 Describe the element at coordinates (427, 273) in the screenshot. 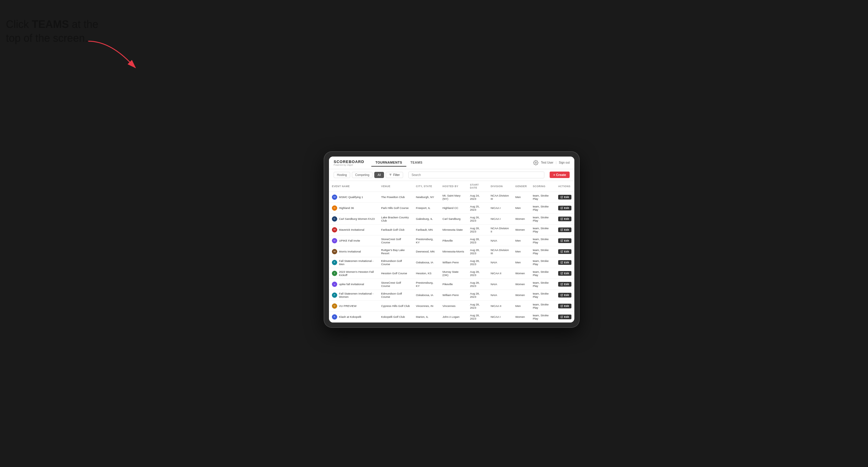

I see `event-city-state: Hesston, KS` at that location.